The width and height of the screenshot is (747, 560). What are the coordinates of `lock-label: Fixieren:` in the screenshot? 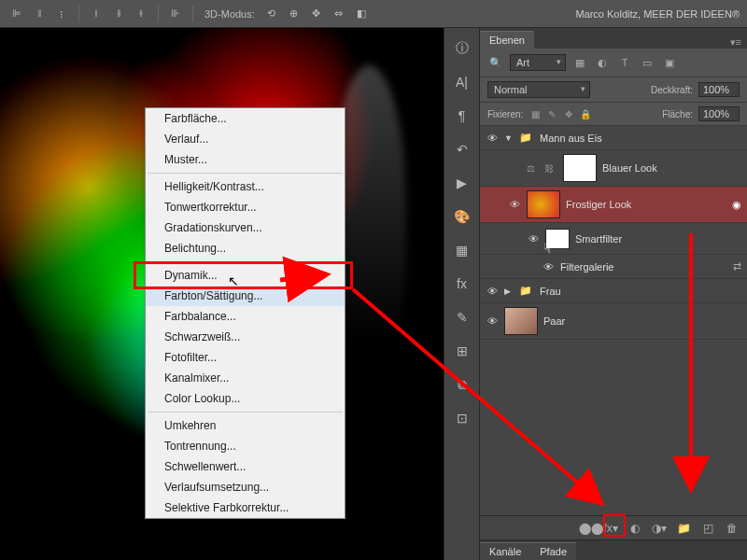 It's located at (505, 114).